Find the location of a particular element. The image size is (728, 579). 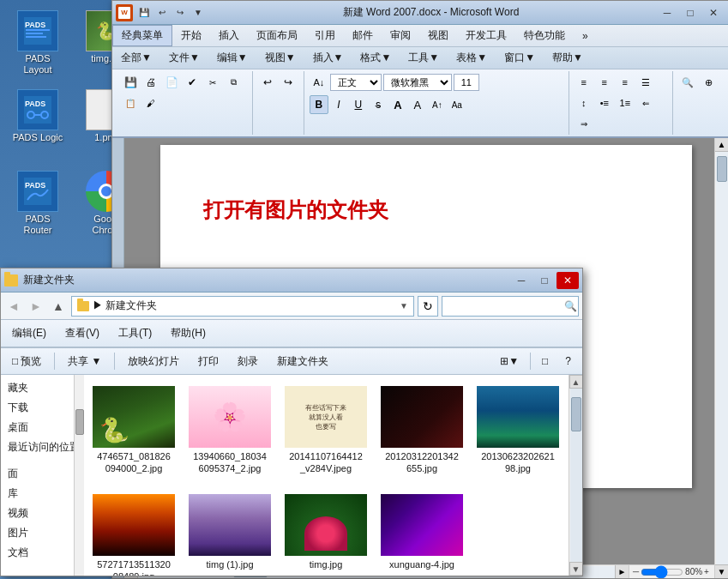

new-folder-btn: 新建文件夹 is located at coordinates (303, 361).